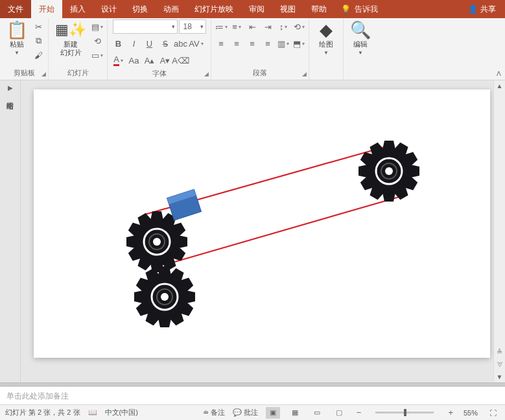  Describe the element at coordinates (145, 27) in the screenshot. I see `font-name-combo` at that location.